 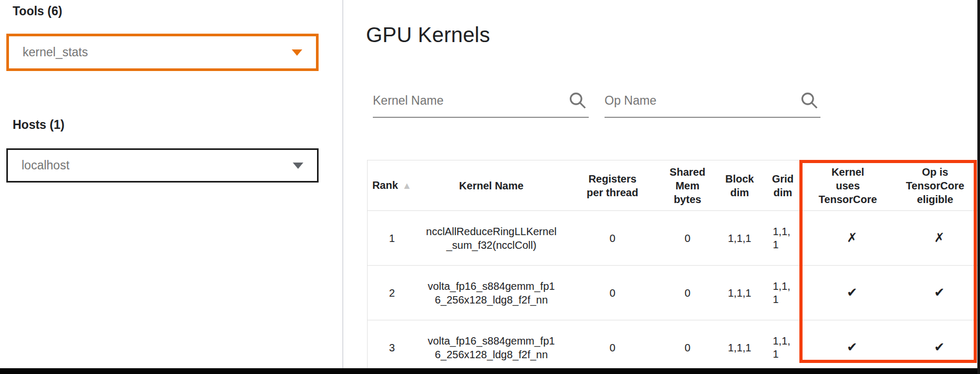 What do you see at coordinates (673, 293) in the screenshot?
I see `table-row: 2 volta_fp16_s884gemm_fp16_256x128_ldg8_…` at bounding box center [673, 293].